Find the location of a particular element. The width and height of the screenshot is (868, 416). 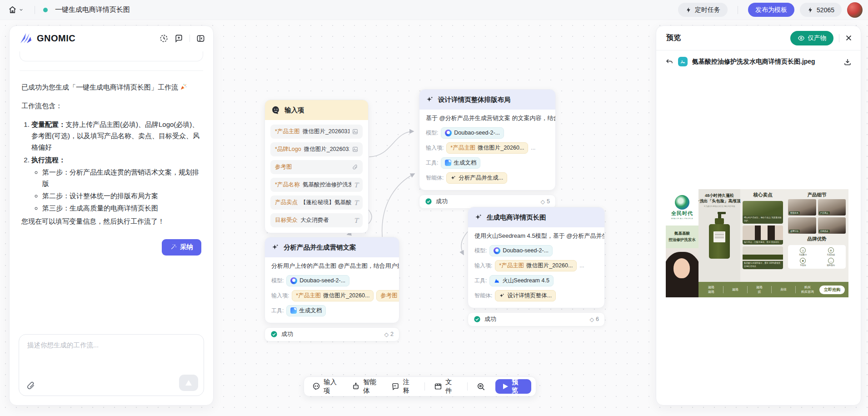

eye-icon is located at coordinates (801, 38).